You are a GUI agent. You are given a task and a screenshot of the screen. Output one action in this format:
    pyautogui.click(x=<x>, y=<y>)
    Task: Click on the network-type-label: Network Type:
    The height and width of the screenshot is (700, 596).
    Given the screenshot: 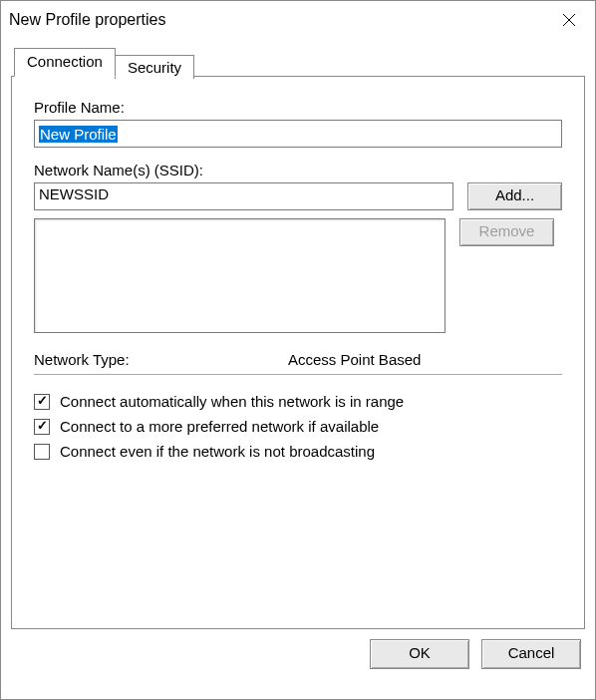 What is the action you would take?
    pyautogui.click(x=161, y=359)
    